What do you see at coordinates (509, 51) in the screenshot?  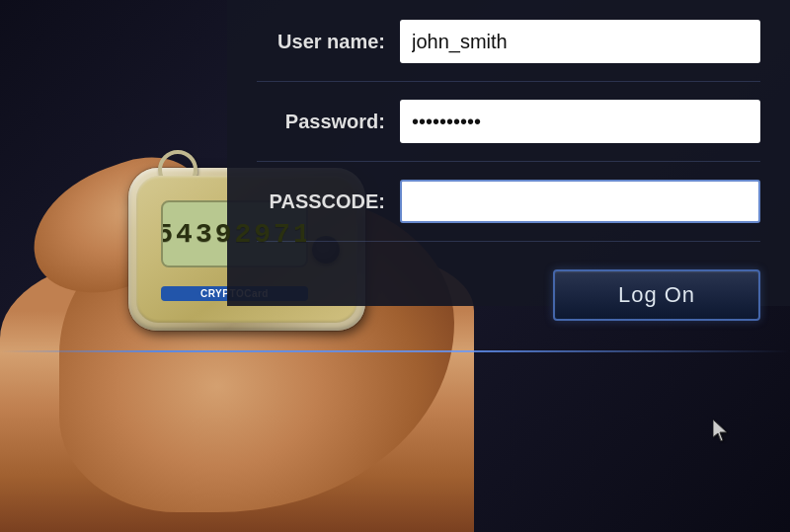 I see `username-row: User name:` at bounding box center [509, 51].